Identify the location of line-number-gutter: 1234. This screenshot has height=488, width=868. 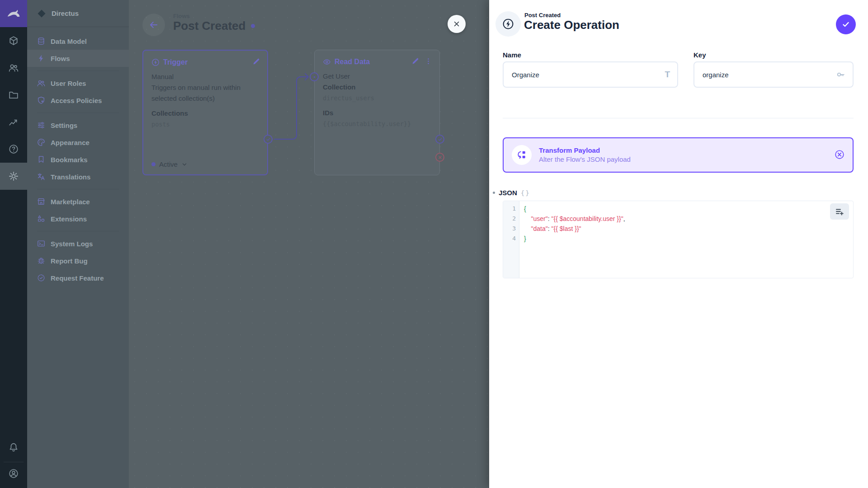
(511, 239).